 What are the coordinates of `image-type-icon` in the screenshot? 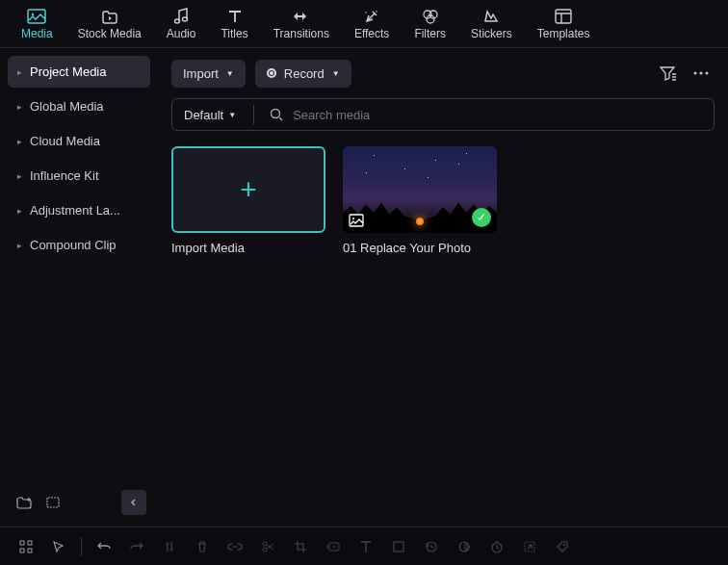 It's located at (356, 220).